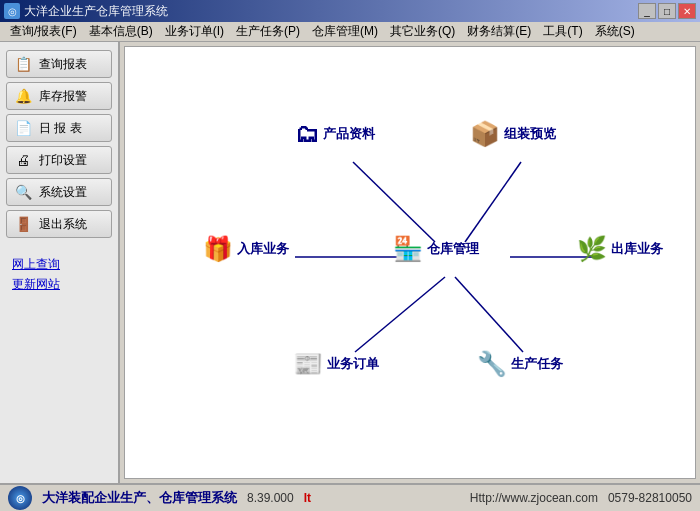 This screenshot has height=511, width=700. What do you see at coordinates (335, 134) in the screenshot?
I see `node-product-info: 🗂 产品资料` at bounding box center [335, 134].